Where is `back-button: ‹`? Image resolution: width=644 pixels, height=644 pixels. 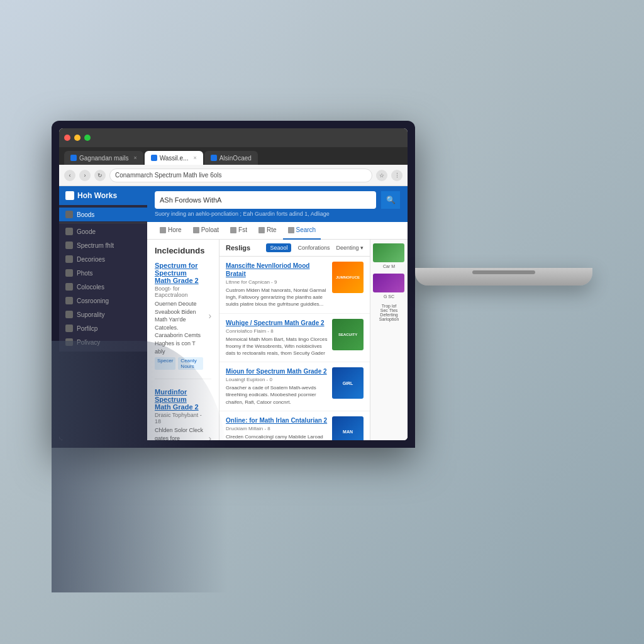
back-button: ‹ is located at coordinates (70, 175).